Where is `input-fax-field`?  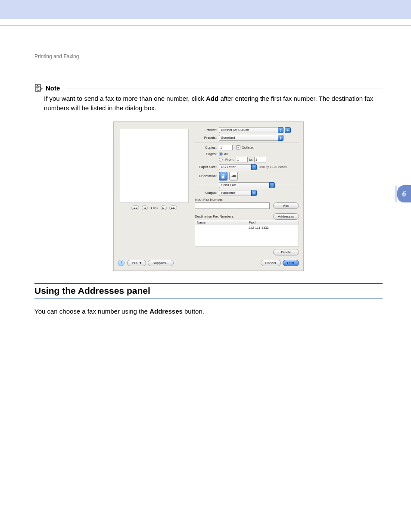 input-fax-field is located at coordinates (232, 206).